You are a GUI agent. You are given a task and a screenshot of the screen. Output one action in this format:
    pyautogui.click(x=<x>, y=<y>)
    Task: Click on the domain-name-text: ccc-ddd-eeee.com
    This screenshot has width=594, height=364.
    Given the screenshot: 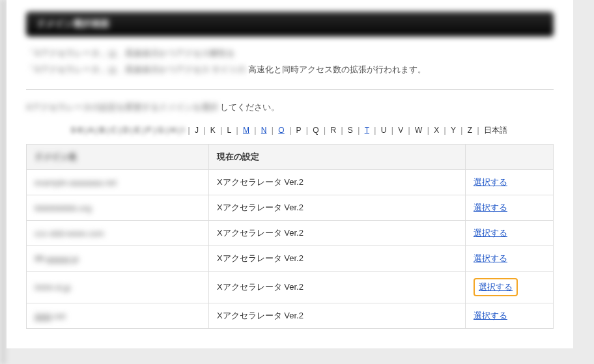 What is the action you would take?
    pyautogui.click(x=69, y=233)
    